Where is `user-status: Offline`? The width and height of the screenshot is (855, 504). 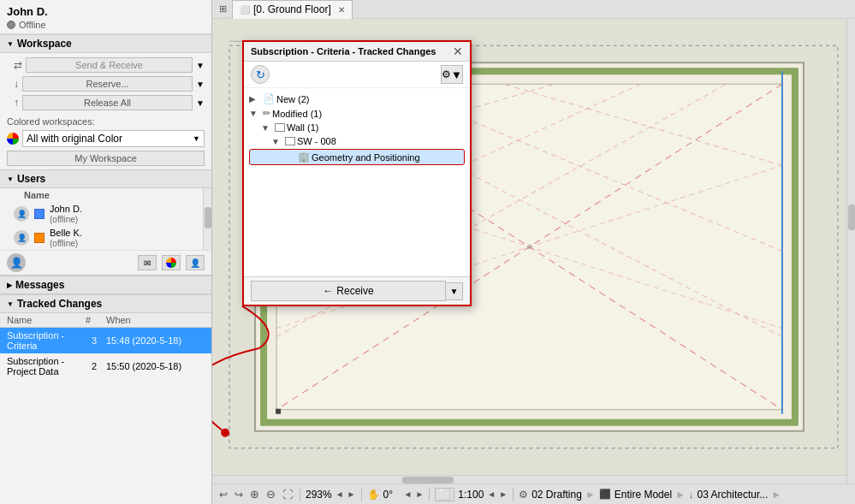 user-status: Offline is located at coordinates (33, 25).